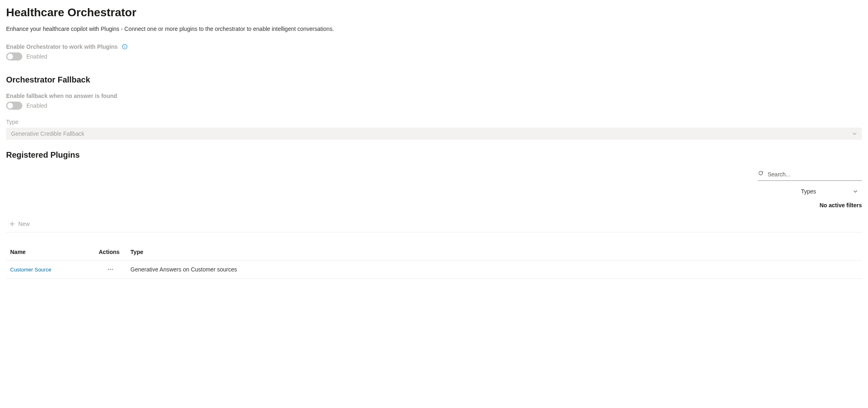  Describe the element at coordinates (434, 80) in the screenshot. I see `fallback-heading: Orchestrator Fallback` at that location.